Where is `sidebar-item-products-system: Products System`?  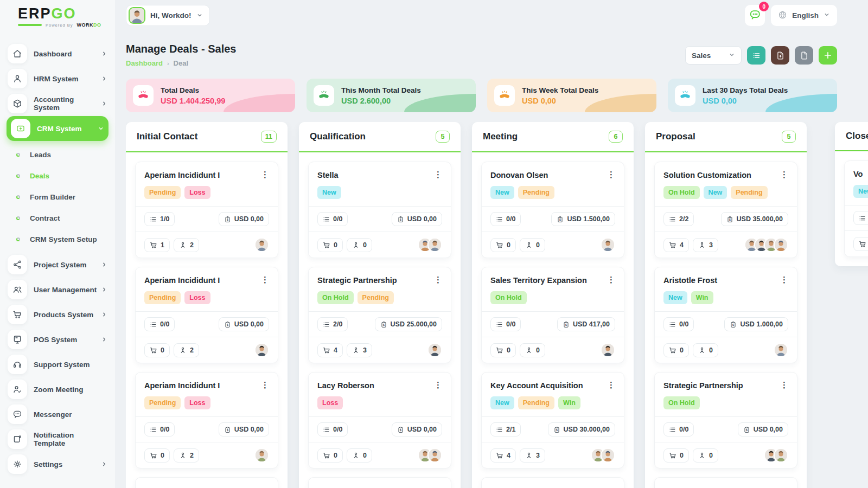
sidebar-item-products-system: Products System is located at coordinates (58, 314).